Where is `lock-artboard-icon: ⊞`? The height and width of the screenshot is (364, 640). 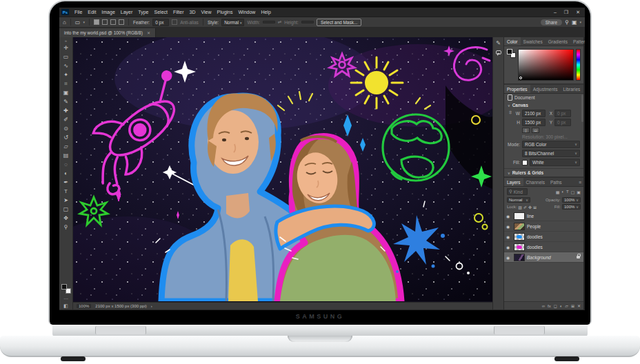 lock-artboard-icon: ⊞ is located at coordinates (535, 207).